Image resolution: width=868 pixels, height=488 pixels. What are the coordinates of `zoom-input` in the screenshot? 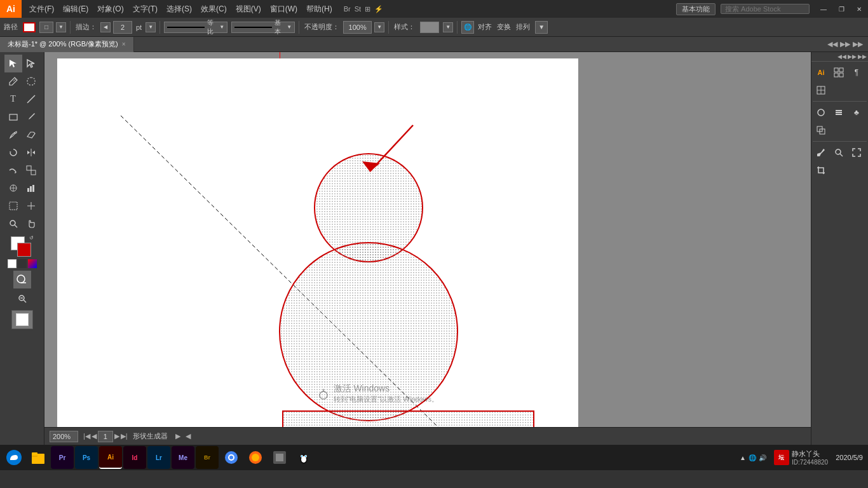 It's located at (64, 437).